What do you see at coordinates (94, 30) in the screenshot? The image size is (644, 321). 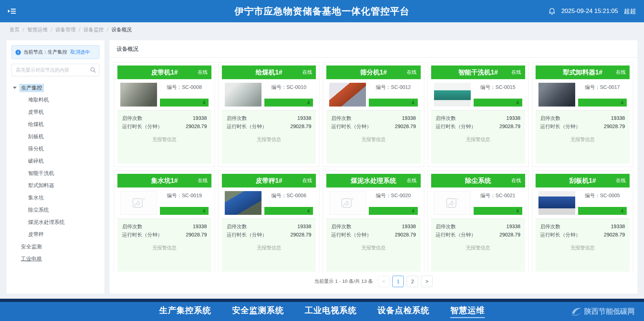 I see `breadcrumb-item: 设备监控` at bounding box center [94, 30].